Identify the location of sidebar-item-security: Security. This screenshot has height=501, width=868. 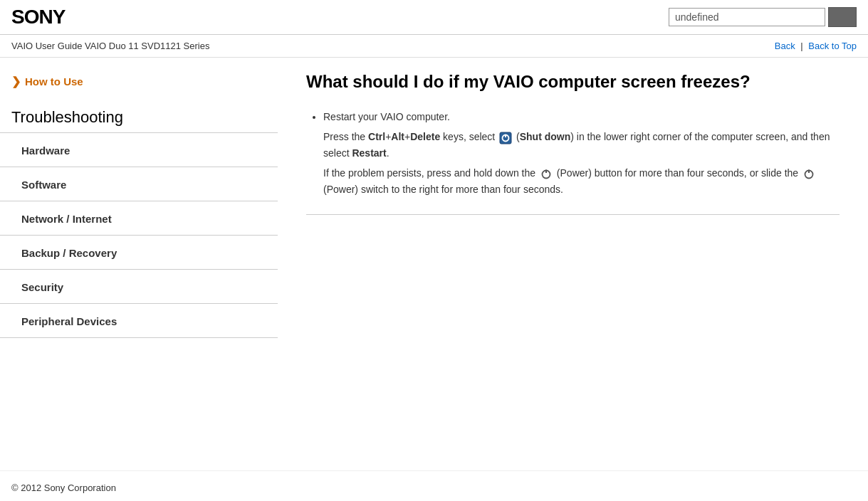
(139, 287).